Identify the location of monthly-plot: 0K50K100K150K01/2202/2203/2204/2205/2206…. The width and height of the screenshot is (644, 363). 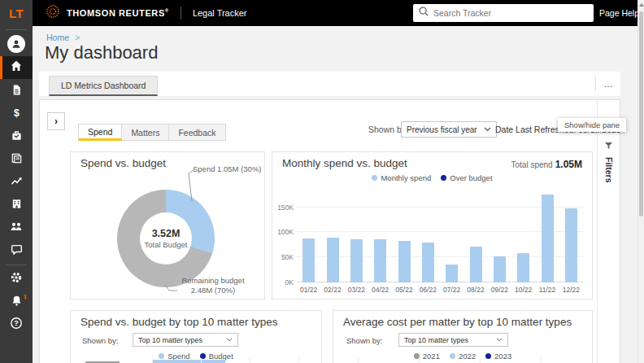
(440, 236).